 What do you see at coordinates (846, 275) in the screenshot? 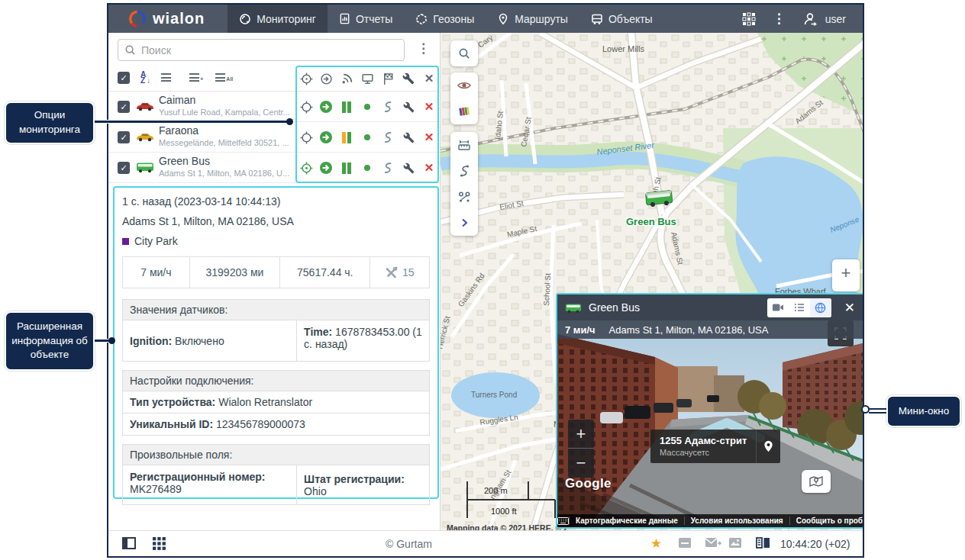
I see `map-zoom-in-button: +` at bounding box center [846, 275].